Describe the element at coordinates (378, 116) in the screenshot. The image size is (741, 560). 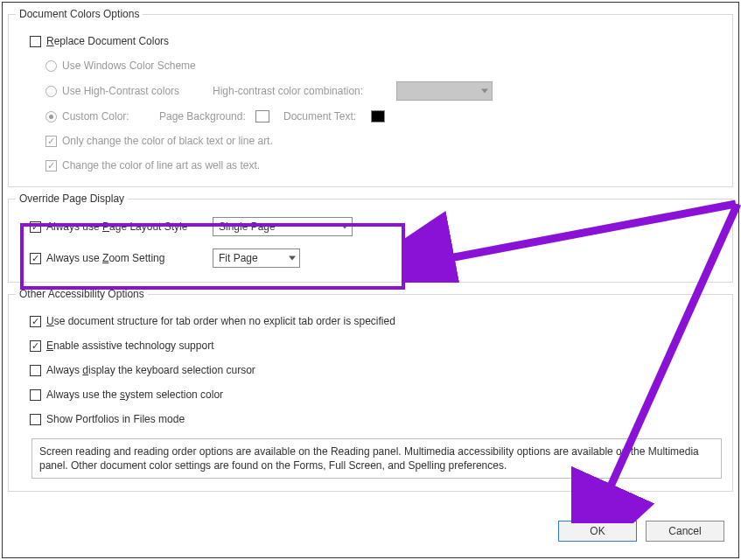
I see `swatch-document-text` at that location.